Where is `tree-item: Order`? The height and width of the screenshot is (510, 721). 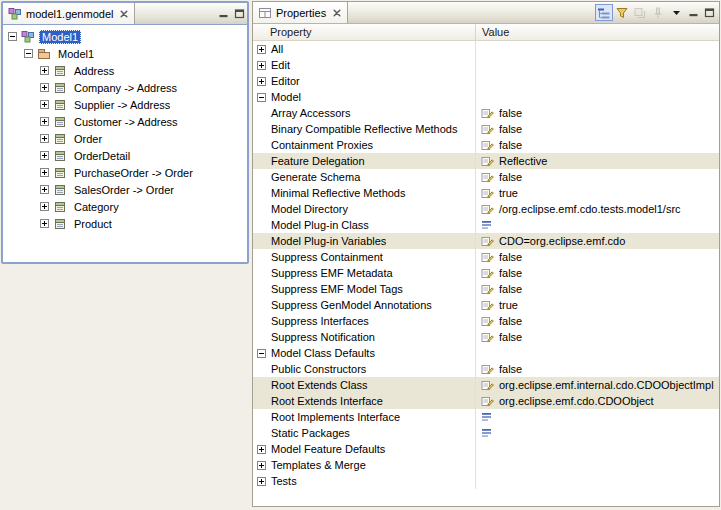 tree-item: Order is located at coordinates (125, 138).